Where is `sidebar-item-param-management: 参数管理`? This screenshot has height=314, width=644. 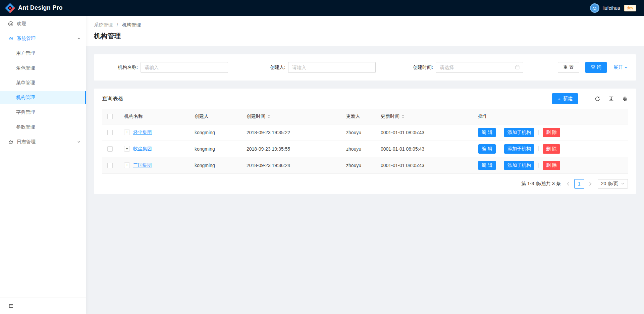
sidebar-item-param-management: 参数管理 is located at coordinates (43, 127).